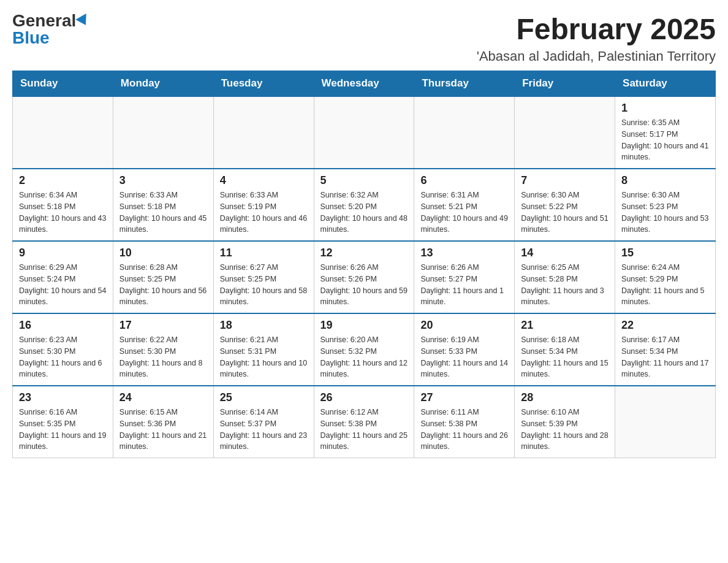 Image resolution: width=728 pixels, height=563 pixels. I want to click on day-number: 9, so click(63, 253).